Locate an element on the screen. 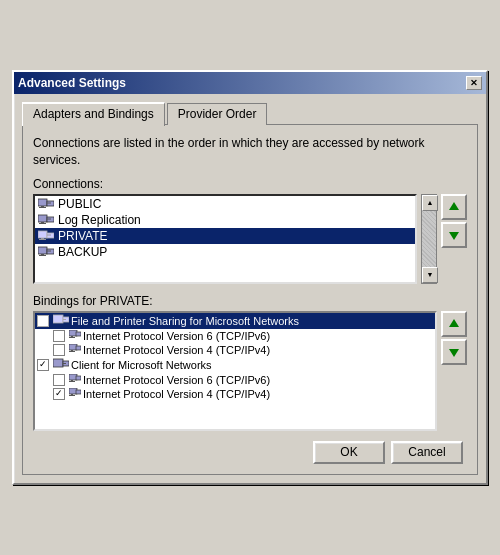 The height and width of the screenshot is (555, 500). ok-button: OK is located at coordinates (349, 452).